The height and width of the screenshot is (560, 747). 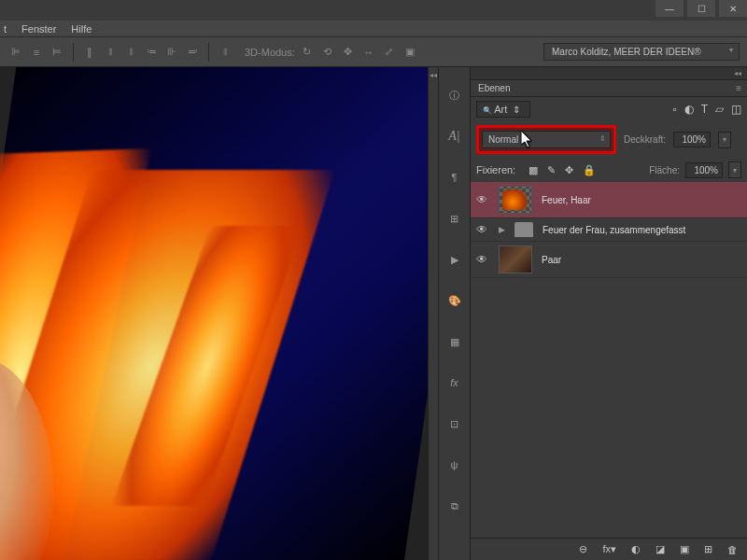 What do you see at coordinates (551, 259) in the screenshot?
I see `layer-name: Paar` at bounding box center [551, 259].